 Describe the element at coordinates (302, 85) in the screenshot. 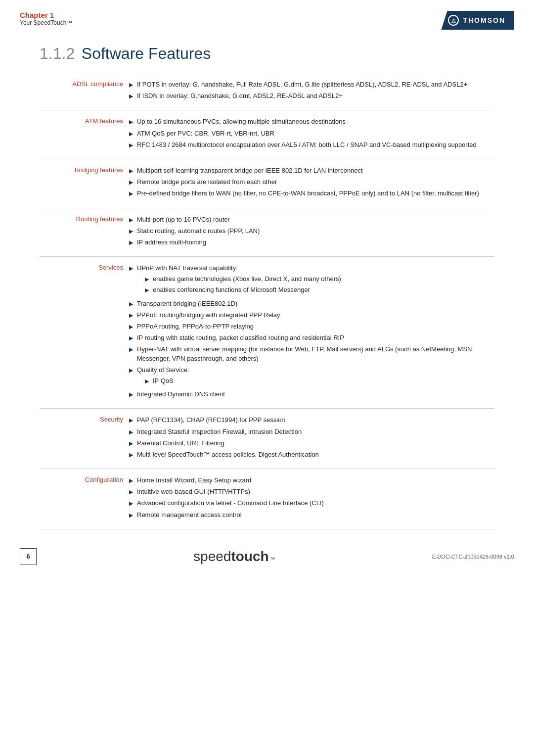

I see `item-text-wrapper: If POTS in overlay: G. handshake, Full R…` at that location.